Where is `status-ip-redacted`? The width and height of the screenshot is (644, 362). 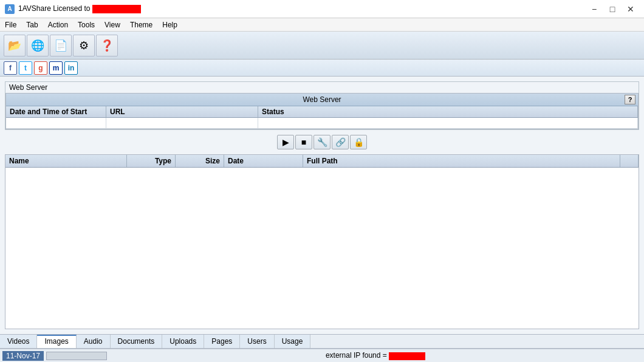 status-ip-redacted is located at coordinates (407, 356).